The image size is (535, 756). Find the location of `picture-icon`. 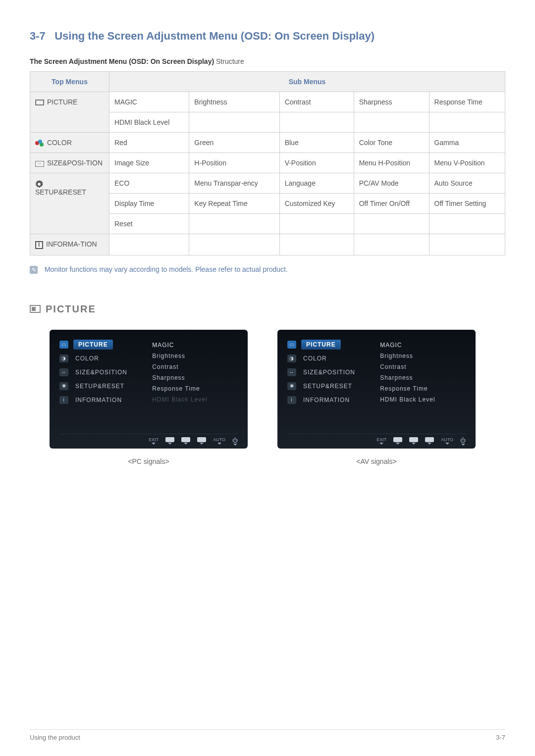

picture-icon is located at coordinates (40, 102).